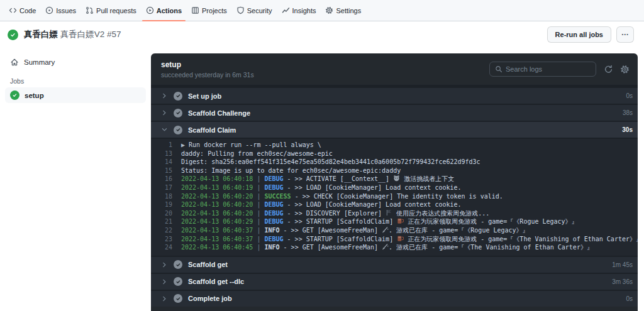 The height and width of the screenshot is (311, 644). What do you see at coordinates (394, 222) in the screenshot?
I see `log-line: 212022-04-13 06:40:29 | DEBUG - >> START…` at bounding box center [394, 222].